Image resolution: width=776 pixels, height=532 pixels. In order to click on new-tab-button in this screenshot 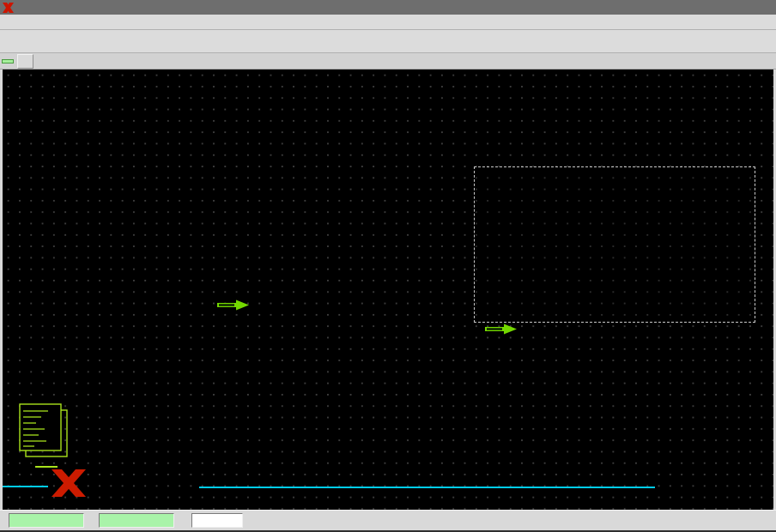, I will do `click(26, 62)`.